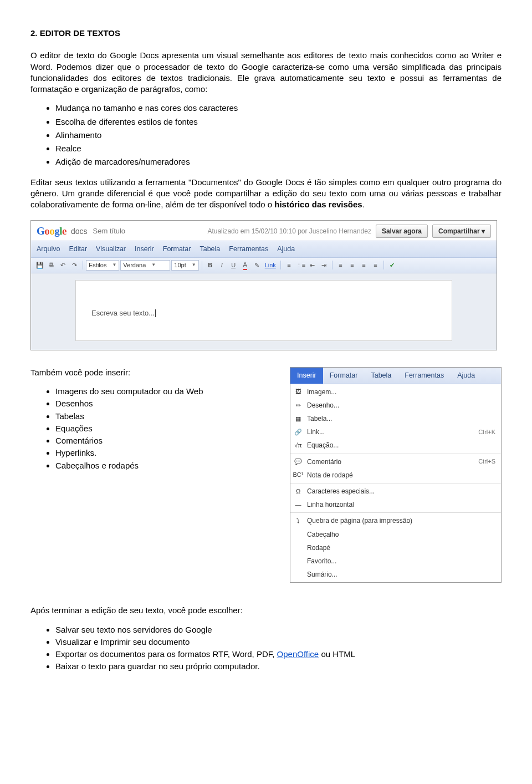  I want to click on outdent-icon: ⇤, so click(313, 265).